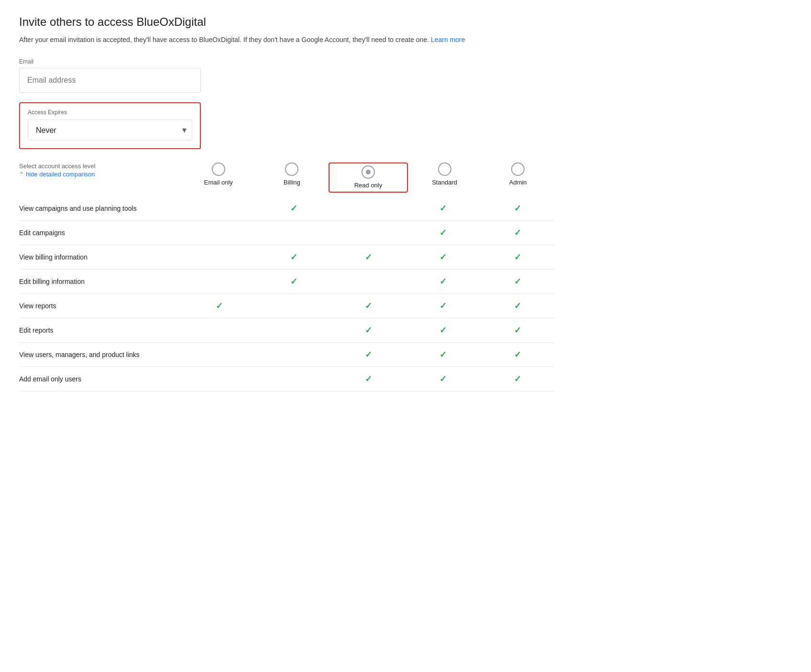 This screenshot has width=811, height=672. What do you see at coordinates (292, 178) in the screenshot?
I see `radio-billing: Billing` at bounding box center [292, 178].